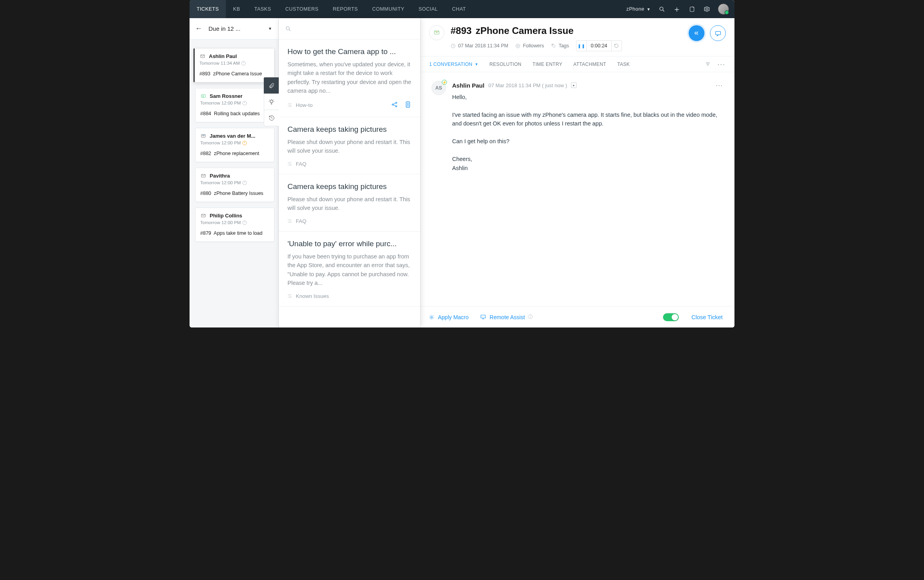 This screenshot has height=580, width=924. I want to click on nav-item-social: SOCIAL, so click(428, 9).